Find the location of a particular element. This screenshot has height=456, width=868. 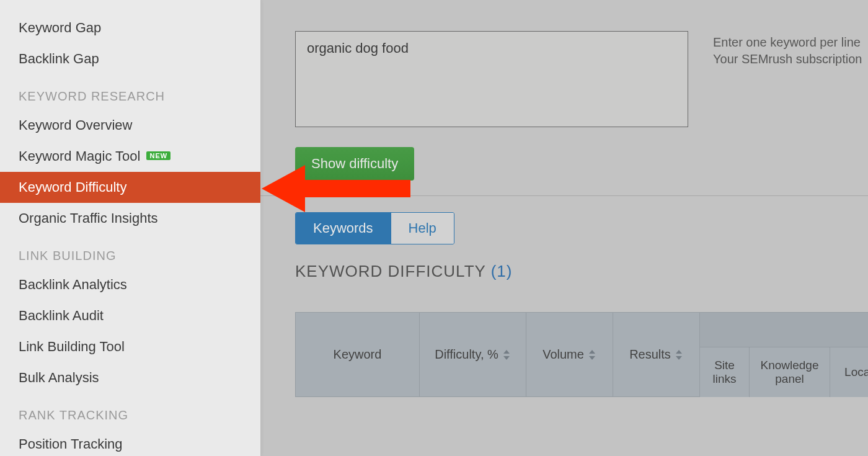

sidebar-item-label: Keyword Gap is located at coordinates (60, 28).